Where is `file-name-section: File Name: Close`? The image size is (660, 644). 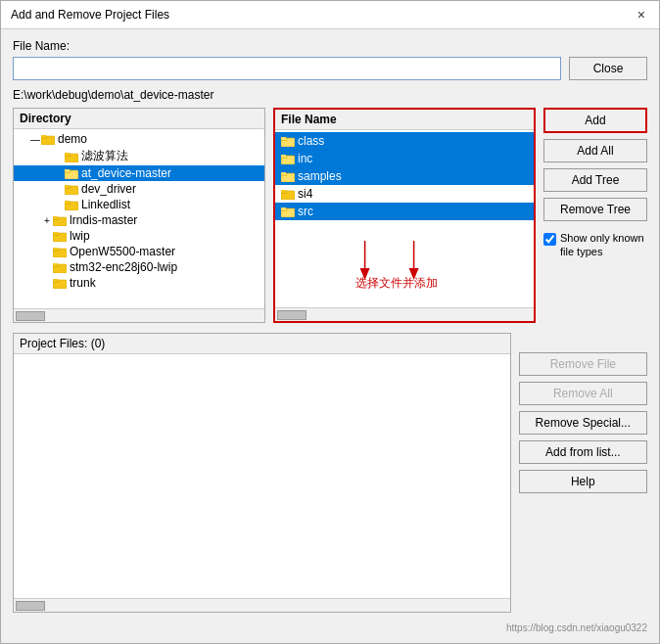 file-name-section: File Name: Close is located at coordinates (330, 60).